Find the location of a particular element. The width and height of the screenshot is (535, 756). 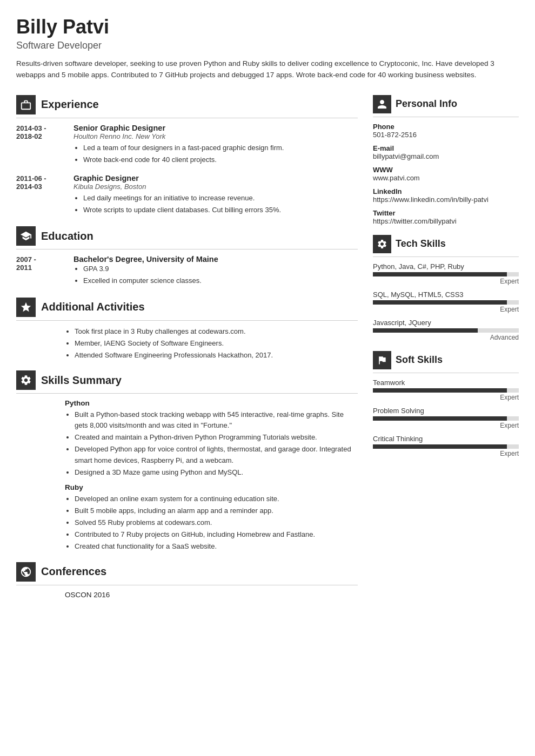

tech-skill-2-label: SQL, MySQL, HTML5, CSS3 is located at coordinates (446, 295).